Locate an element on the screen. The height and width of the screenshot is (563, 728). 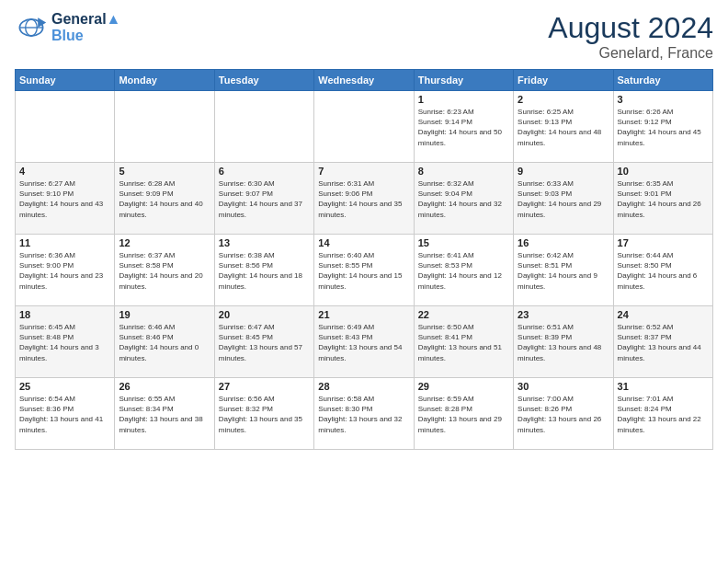
day-info: Sunrise: 6:32 AM Sunset: 9:04 PM Dayligh… is located at coordinates (463, 199).